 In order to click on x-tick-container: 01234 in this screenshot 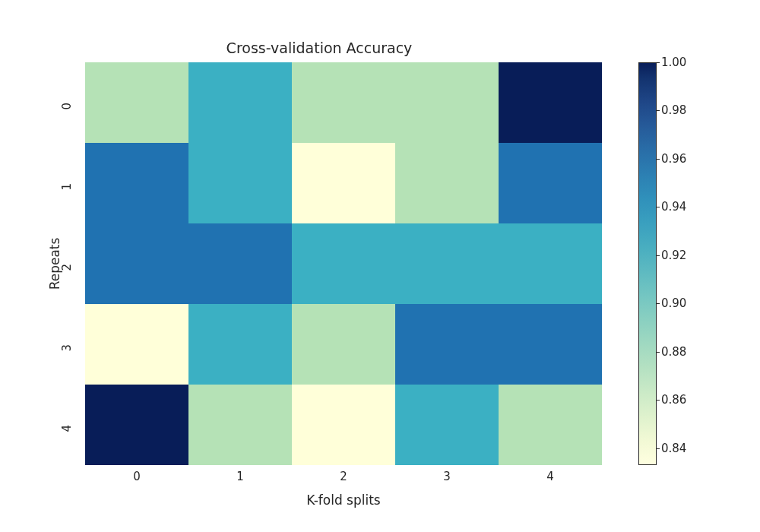, I will do `click(344, 477)`.